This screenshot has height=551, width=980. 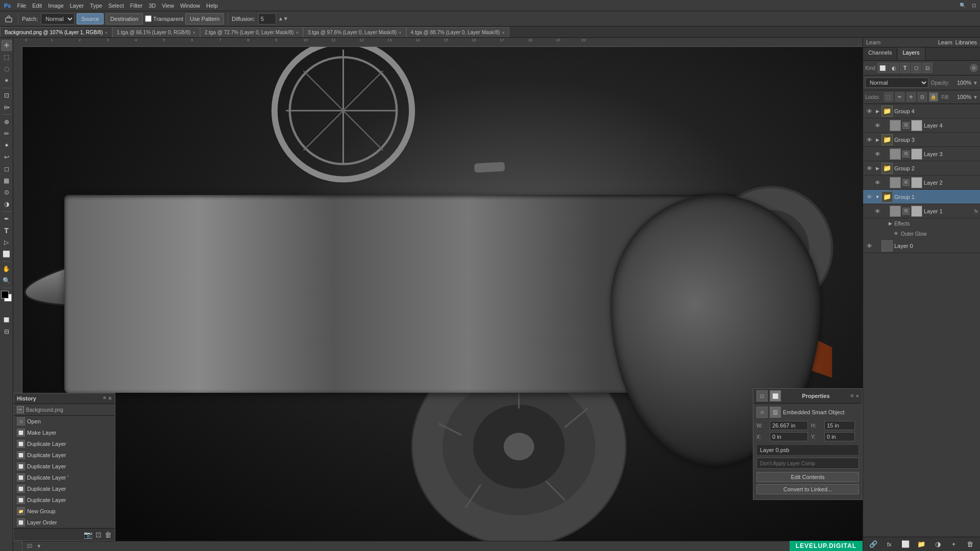 What do you see at coordinates (7, 332) in the screenshot?
I see `screen-mode-btn: ⊟` at bounding box center [7, 332].